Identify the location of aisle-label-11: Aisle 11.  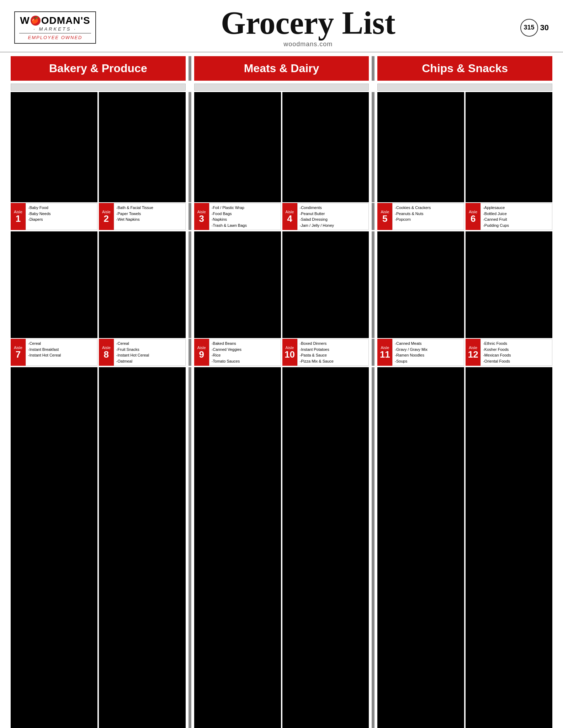
(385, 352).